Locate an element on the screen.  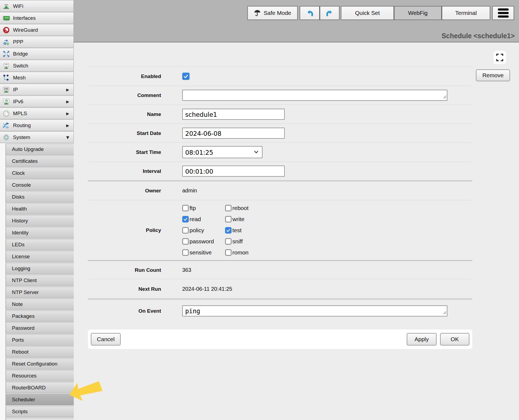
tab-webfig: WebFig is located at coordinates (418, 13).